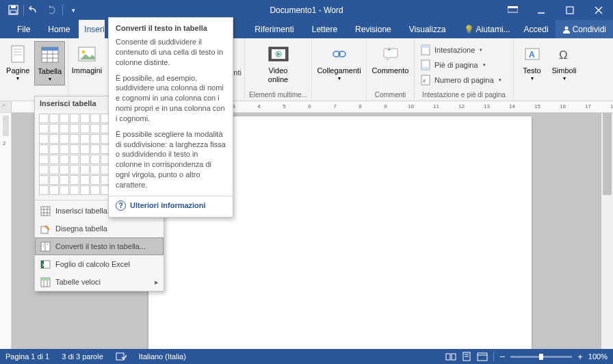  What do you see at coordinates (487, 29) in the screenshot?
I see `tell-me-button: 💡Aiutami...` at bounding box center [487, 29].